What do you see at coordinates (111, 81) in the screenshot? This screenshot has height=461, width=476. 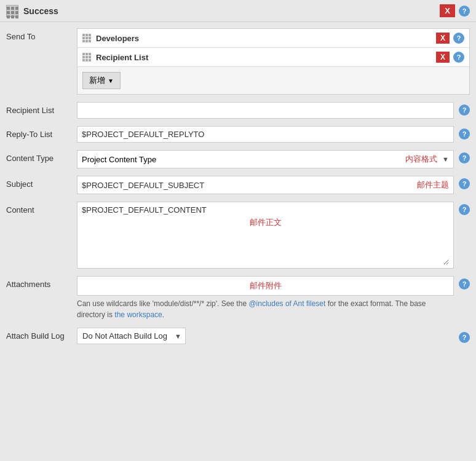 I see `add-dropdown-arrow: ▼` at bounding box center [111, 81].